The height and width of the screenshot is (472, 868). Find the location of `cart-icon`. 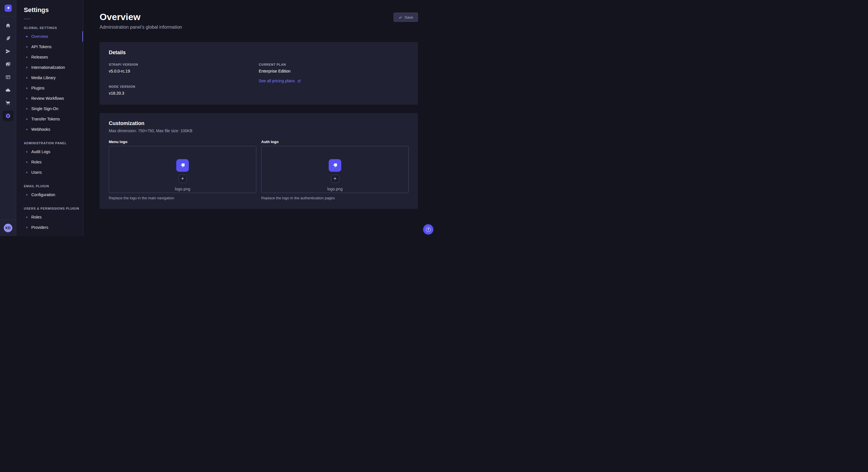

cart-icon is located at coordinates (8, 103).